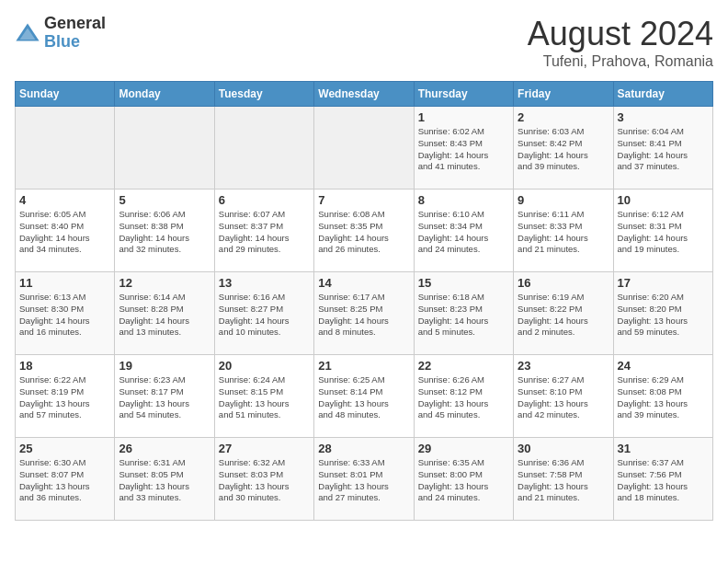  Describe the element at coordinates (364, 314) in the screenshot. I see `calendar-cell: 14Sunrise: 6:17 AM Sunset: 8:25 PM Dayli…` at that location.